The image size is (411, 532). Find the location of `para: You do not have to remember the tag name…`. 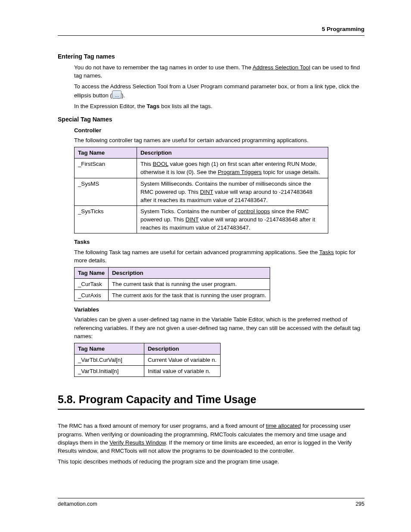

para: You do not have to remember the tag name… is located at coordinates (219, 72).